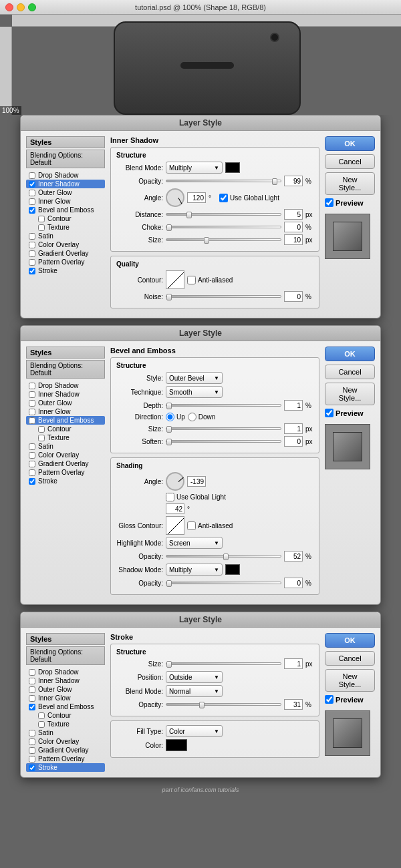 This screenshot has height=868, width=401. I want to click on style-texture-1: Texture, so click(65, 227).